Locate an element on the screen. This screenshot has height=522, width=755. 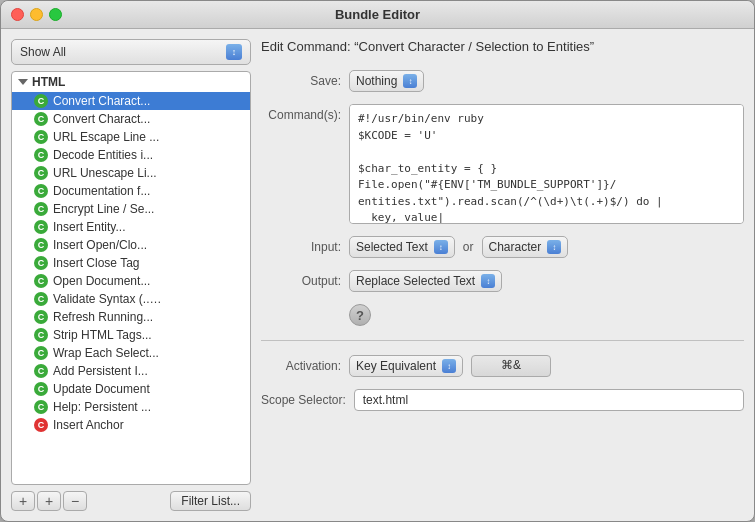
item-label: Validate Syntax (..… is located at coordinates (108, 299).